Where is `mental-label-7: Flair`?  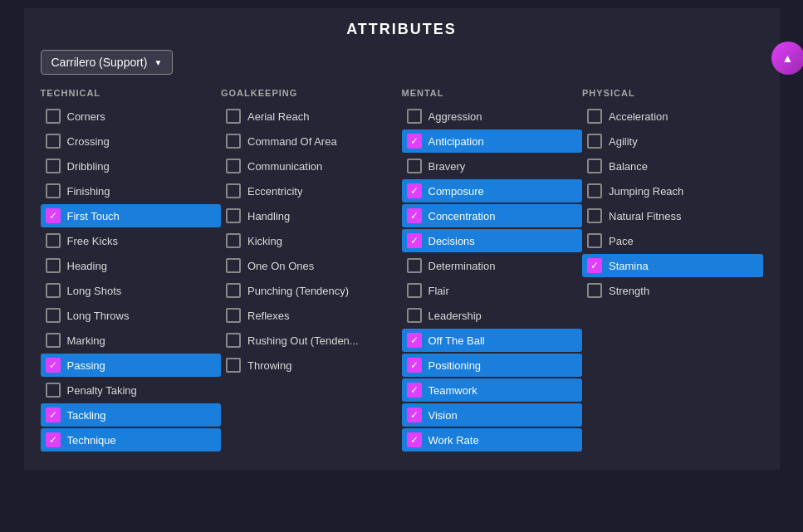 mental-label-7: Flair is located at coordinates (438, 290).